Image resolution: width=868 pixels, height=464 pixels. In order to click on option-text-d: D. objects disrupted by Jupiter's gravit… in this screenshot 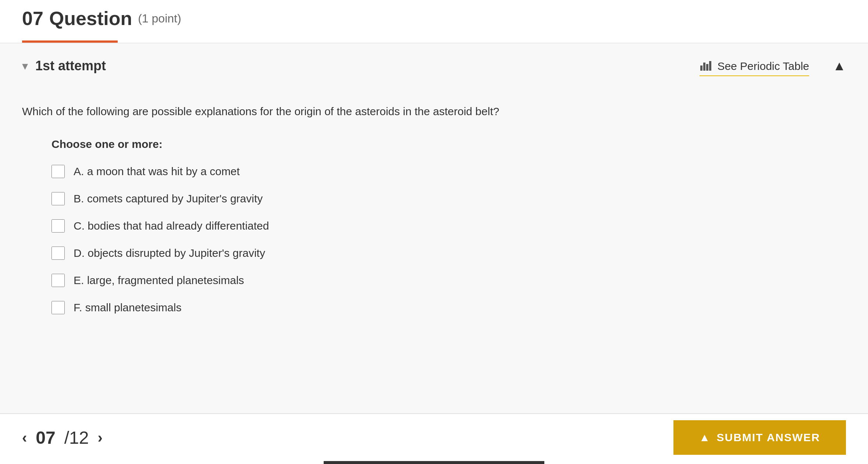, I will do `click(169, 253)`.